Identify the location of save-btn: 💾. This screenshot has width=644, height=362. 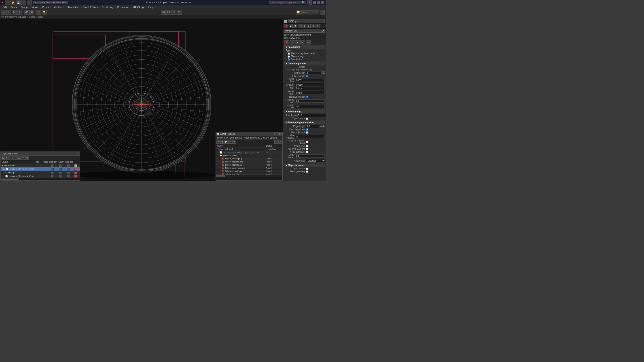
(18, 2).